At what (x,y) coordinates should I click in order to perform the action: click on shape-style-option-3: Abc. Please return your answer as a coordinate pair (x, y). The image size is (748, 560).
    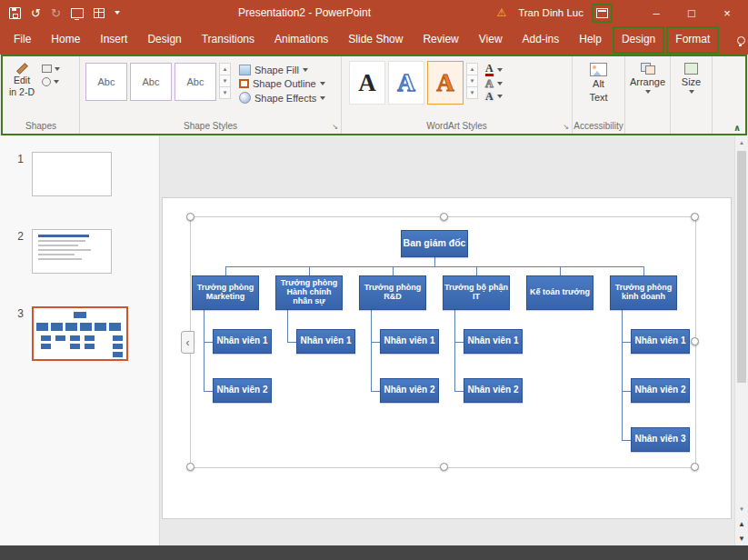
    Looking at the image, I should click on (195, 82).